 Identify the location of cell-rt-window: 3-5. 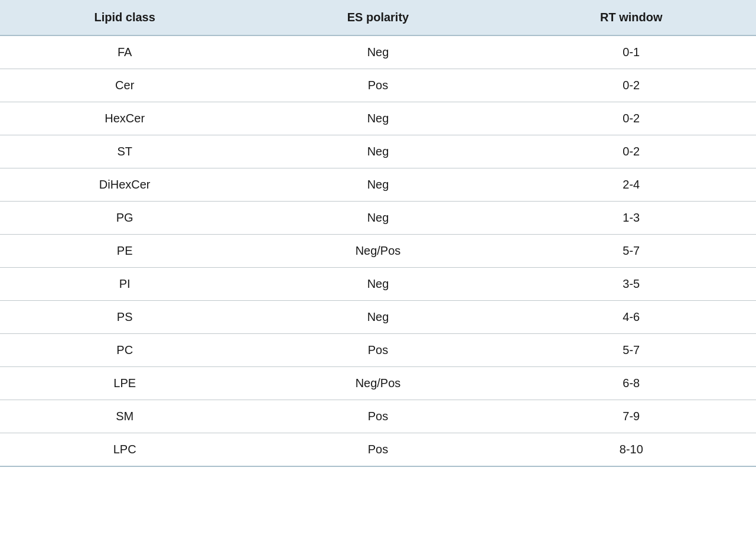
(631, 284).